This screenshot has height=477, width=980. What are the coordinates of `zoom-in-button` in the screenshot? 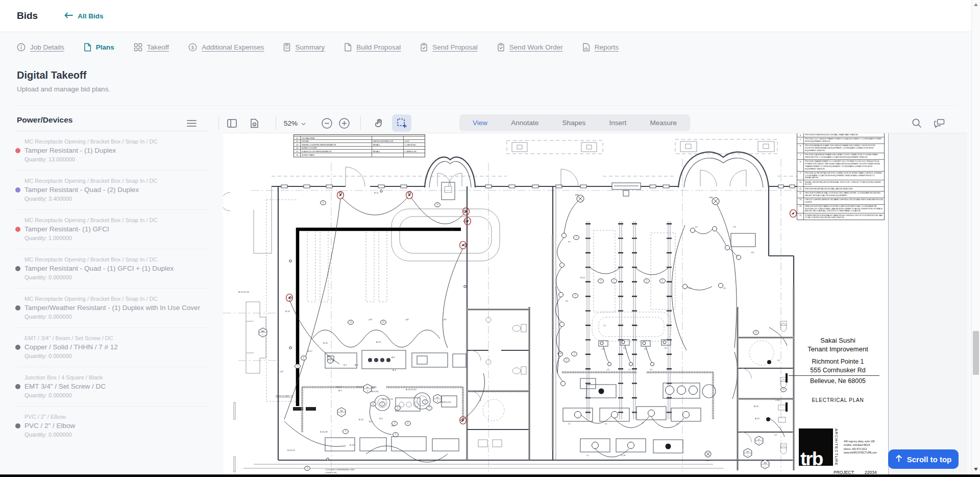 It's located at (344, 123).